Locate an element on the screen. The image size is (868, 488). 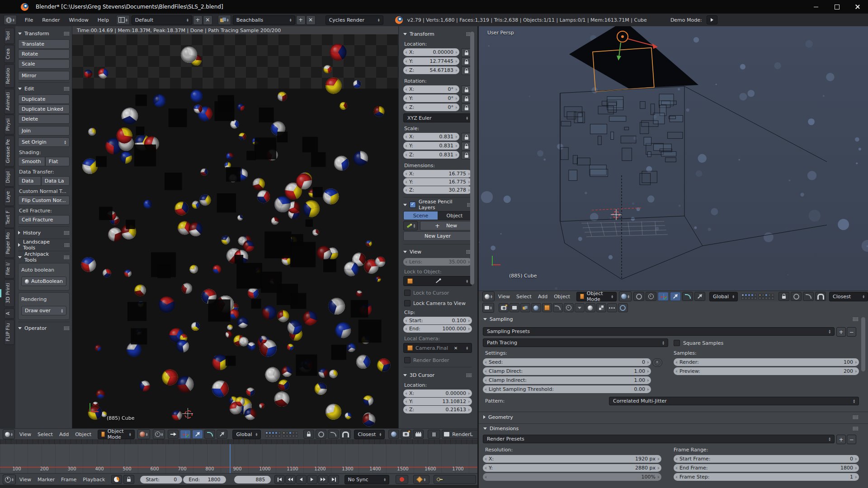
npanel-scrollbar is located at coordinates (472, 158).